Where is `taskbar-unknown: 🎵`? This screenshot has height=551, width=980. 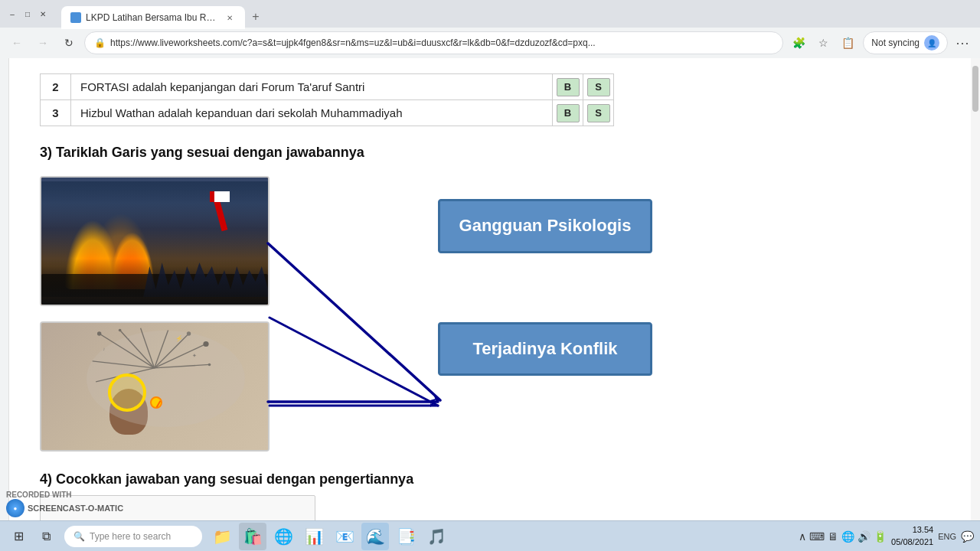 taskbar-unknown: 🎵 is located at coordinates (436, 536).